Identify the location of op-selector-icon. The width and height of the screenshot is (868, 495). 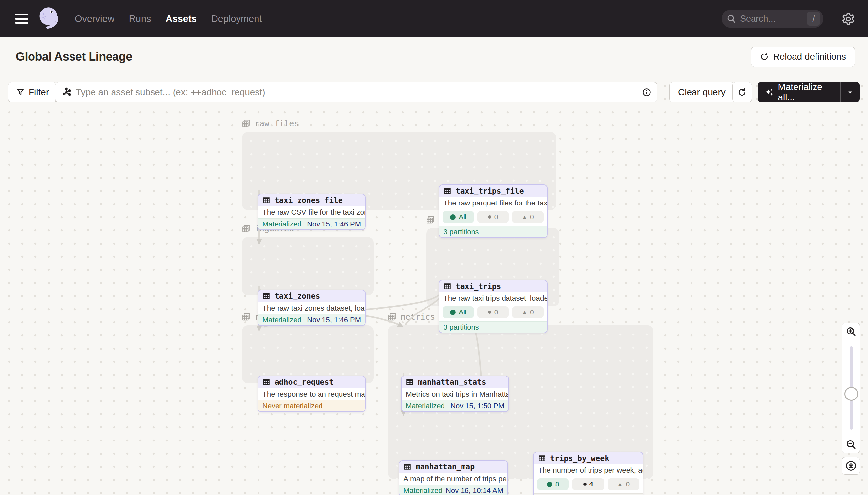
(67, 92).